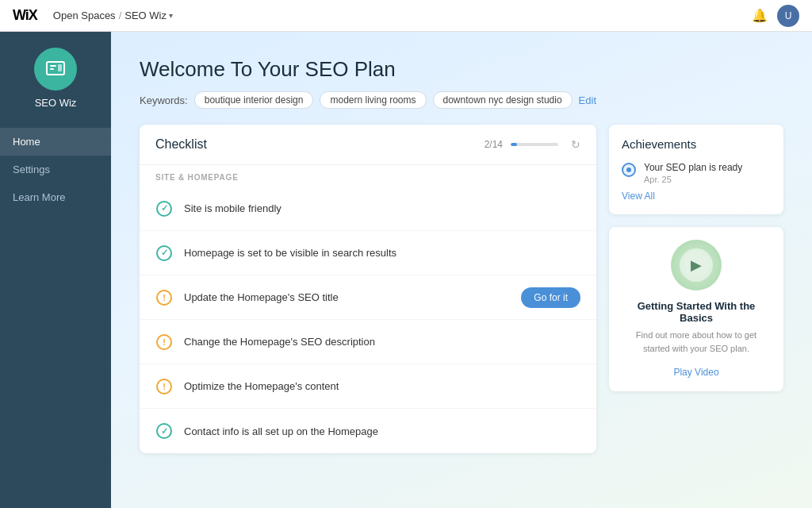  What do you see at coordinates (696, 173) in the screenshot?
I see `achievement-item-0: Your SEO plan is ready Apr. 25` at bounding box center [696, 173].